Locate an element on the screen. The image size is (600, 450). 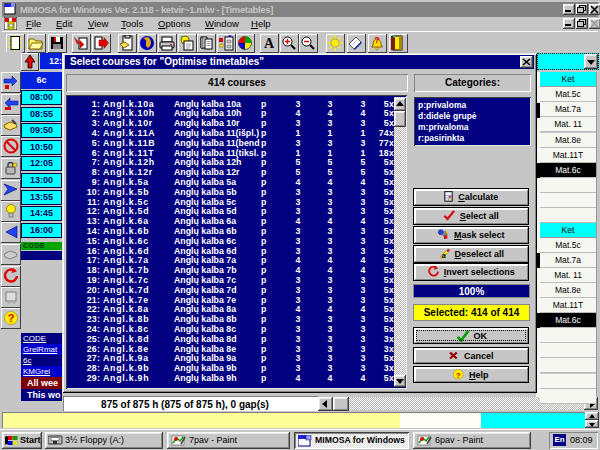
svg-text: A is located at coordinates (270, 44).